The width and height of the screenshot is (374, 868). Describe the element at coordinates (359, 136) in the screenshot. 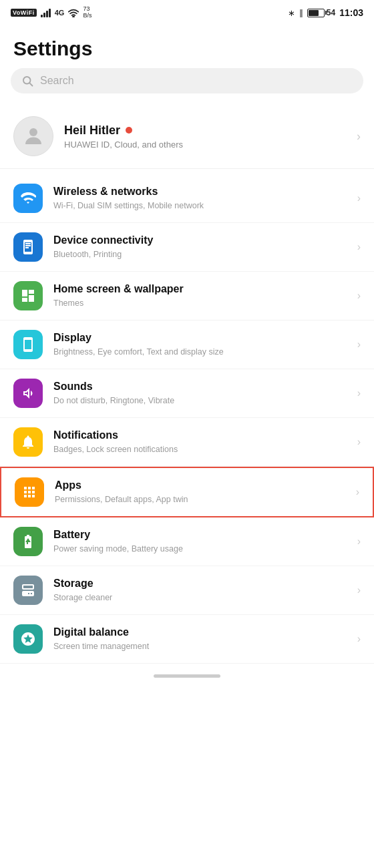

I see `profile-chevron-icon: ›` at that location.